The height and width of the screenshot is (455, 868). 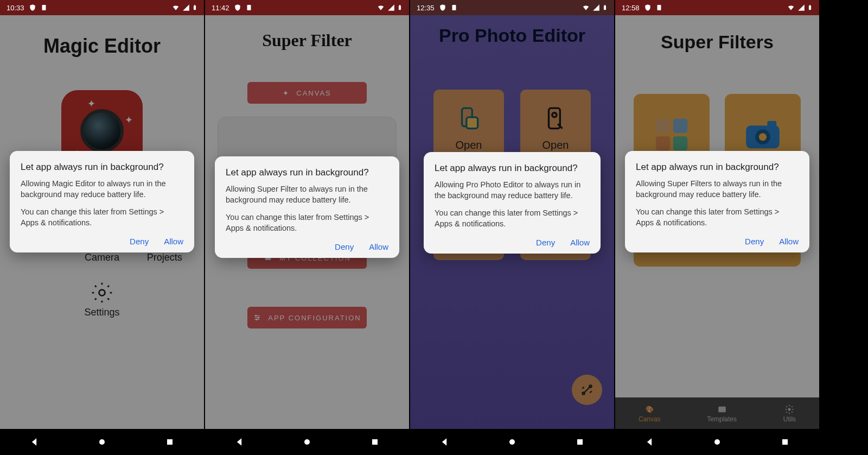 What do you see at coordinates (102, 189) in the screenshot?
I see `dialog-body-1: Allowing Magic Editor to always run in t…` at bounding box center [102, 189].